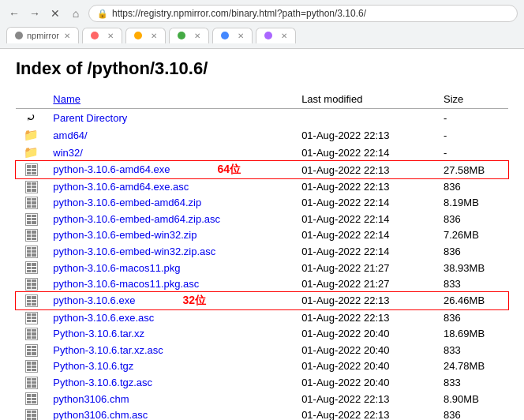  What do you see at coordinates (473, 99) in the screenshot?
I see `size-header: Size` at bounding box center [473, 99].